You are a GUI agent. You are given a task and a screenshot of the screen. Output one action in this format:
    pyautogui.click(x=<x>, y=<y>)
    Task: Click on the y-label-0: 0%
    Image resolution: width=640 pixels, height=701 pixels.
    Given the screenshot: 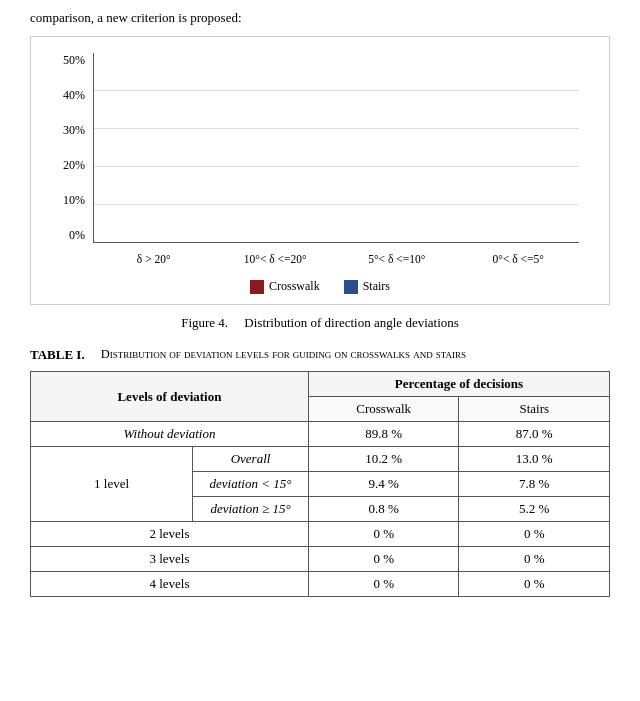 What is the action you would take?
    pyautogui.click(x=70, y=236)
    